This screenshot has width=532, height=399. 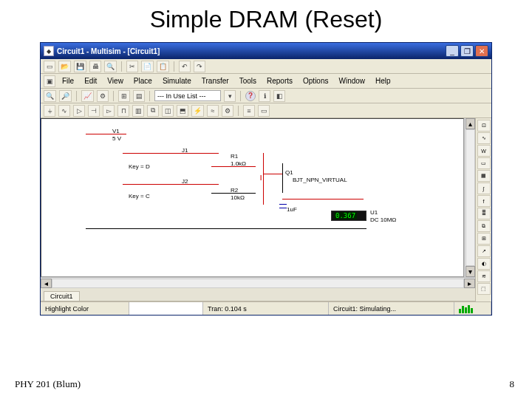 What do you see at coordinates (188, 96) in the screenshot?
I see `in-use-list-select: --- In Use List ---` at bounding box center [188, 96].